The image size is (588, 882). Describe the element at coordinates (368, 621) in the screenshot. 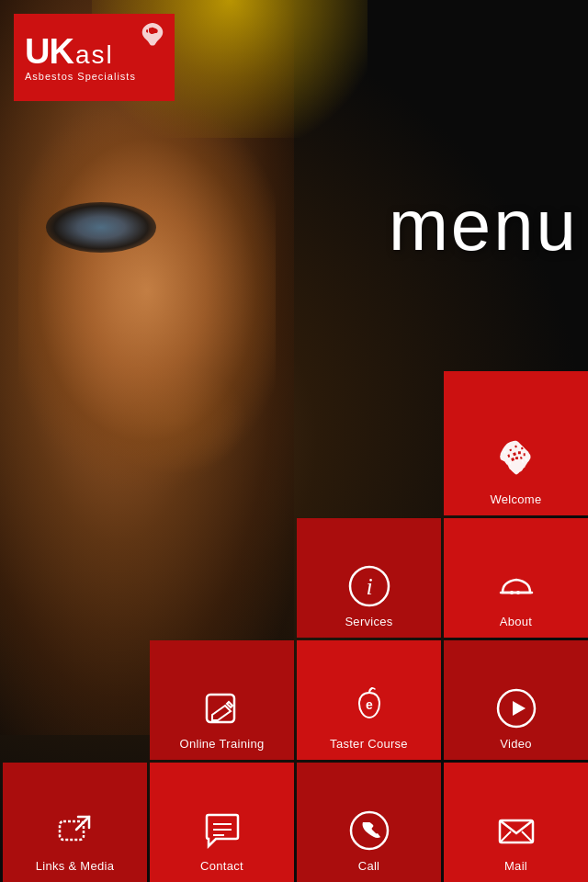

I see `services-label: Services` at that location.